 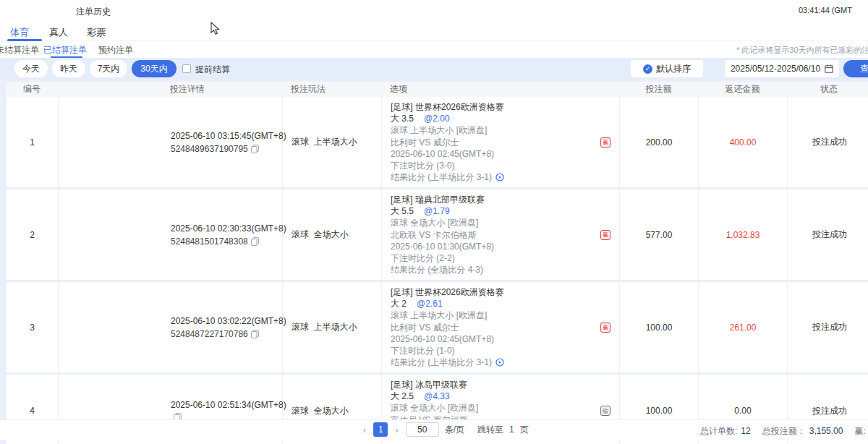 I want to click on col-play: 投注玩法, so click(x=331, y=90).